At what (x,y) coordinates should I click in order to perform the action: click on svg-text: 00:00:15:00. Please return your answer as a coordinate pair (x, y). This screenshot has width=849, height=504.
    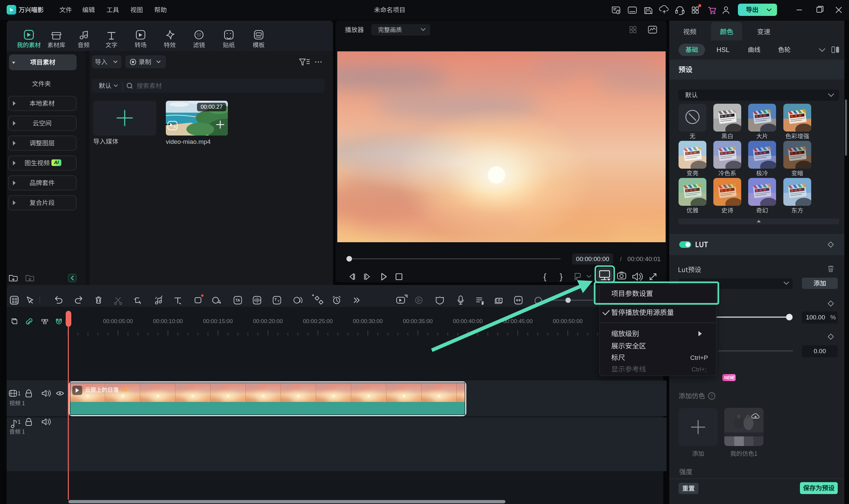
    Looking at the image, I should click on (218, 321).